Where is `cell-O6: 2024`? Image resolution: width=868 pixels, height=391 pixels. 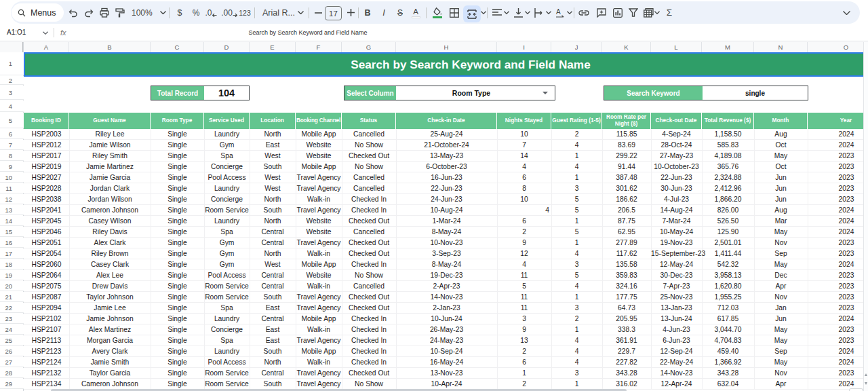 cell-O6: 2024 is located at coordinates (838, 134).